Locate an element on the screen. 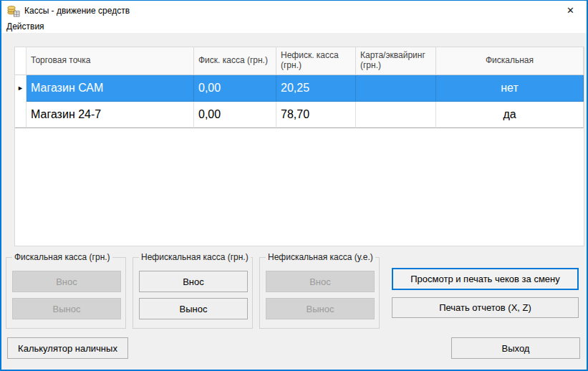 This screenshot has width=588, height=371. view-print-receipts-button: Просмотр и печать чеков за смену is located at coordinates (486, 279).